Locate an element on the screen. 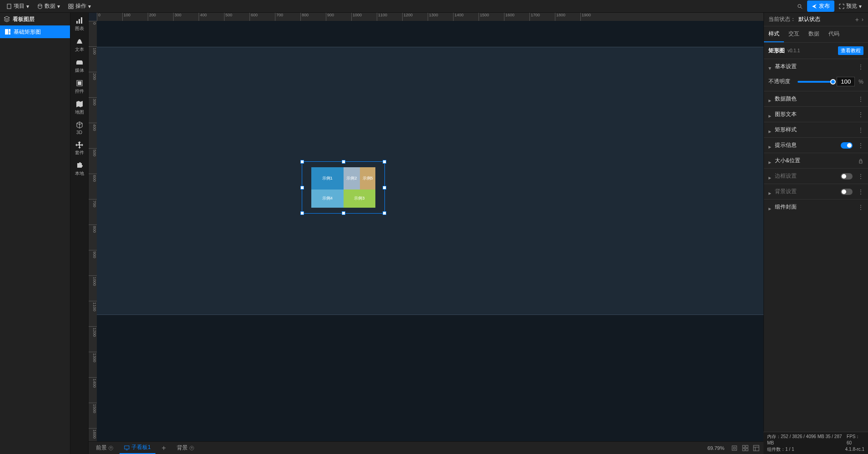  ops-menu: 操作 ▾ is located at coordinates (80, 6).